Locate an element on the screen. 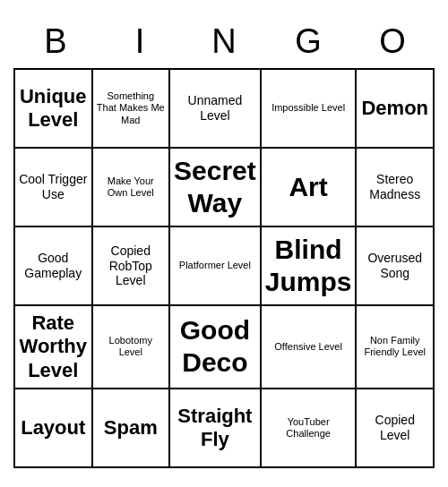  bingo-cell: Blind Jumps is located at coordinates (310, 267).